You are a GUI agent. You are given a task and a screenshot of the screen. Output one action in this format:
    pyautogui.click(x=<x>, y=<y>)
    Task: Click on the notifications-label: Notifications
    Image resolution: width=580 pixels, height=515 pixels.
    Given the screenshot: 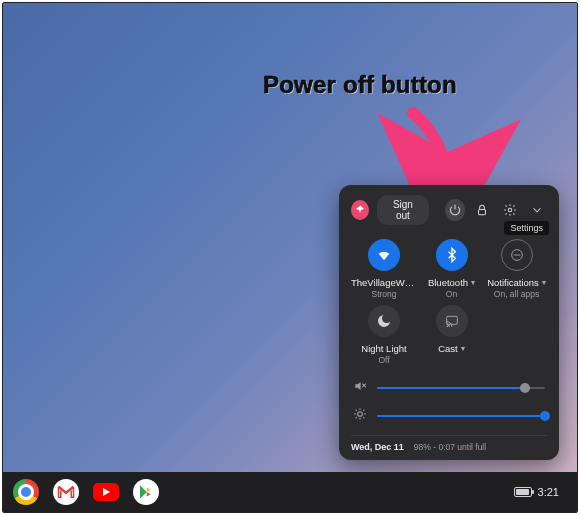 What is the action you would take?
    pyautogui.click(x=513, y=282)
    